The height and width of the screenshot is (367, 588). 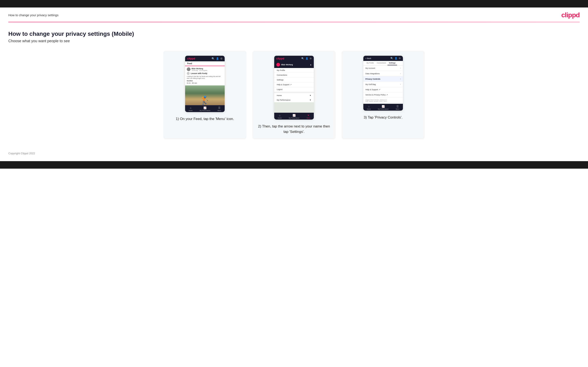 I want to click on phone3-item-privacycontrols: Privacy Controls ›, so click(x=383, y=79).